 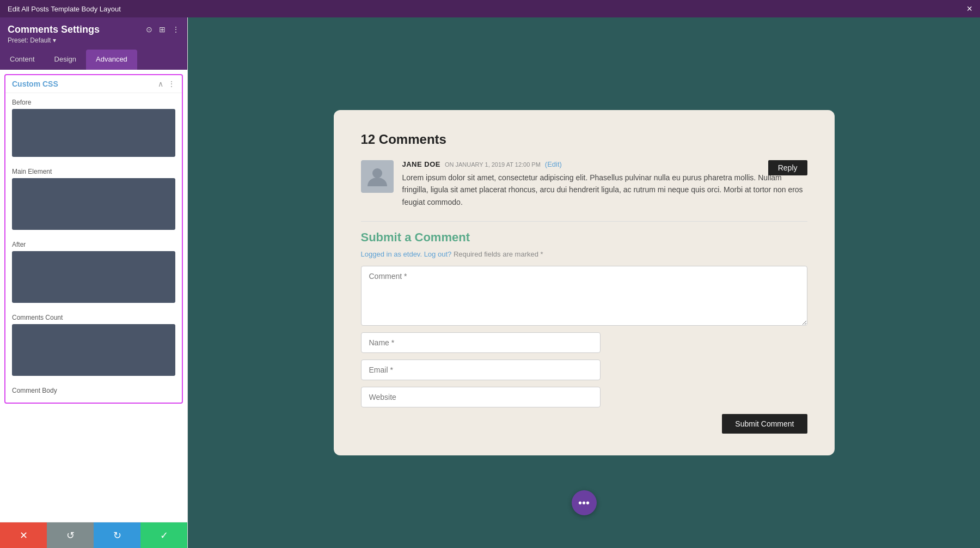 I want to click on comment-form: Submit Comment, so click(x=584, y=350).